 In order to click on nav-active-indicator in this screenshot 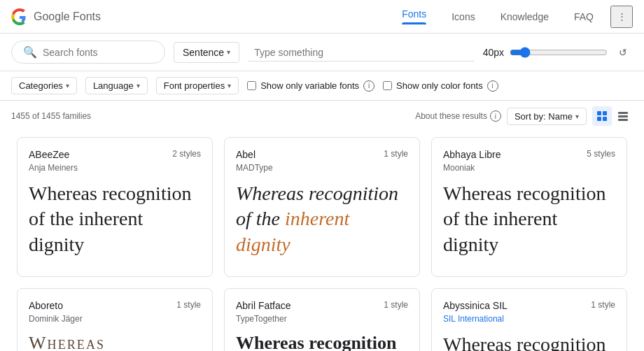, I will do `click(414, 24)`.